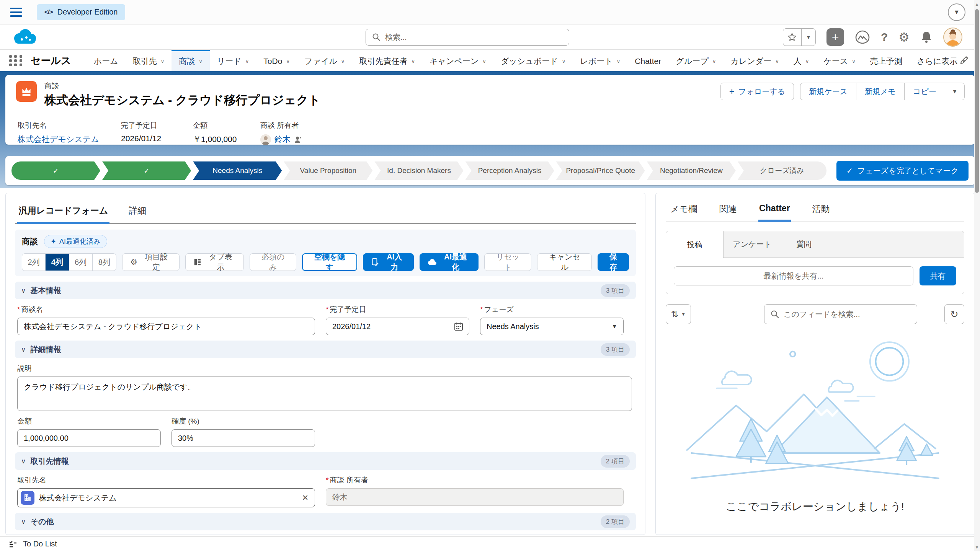  I want to click on required-only-button: 必須のみ, so click(273, 262).